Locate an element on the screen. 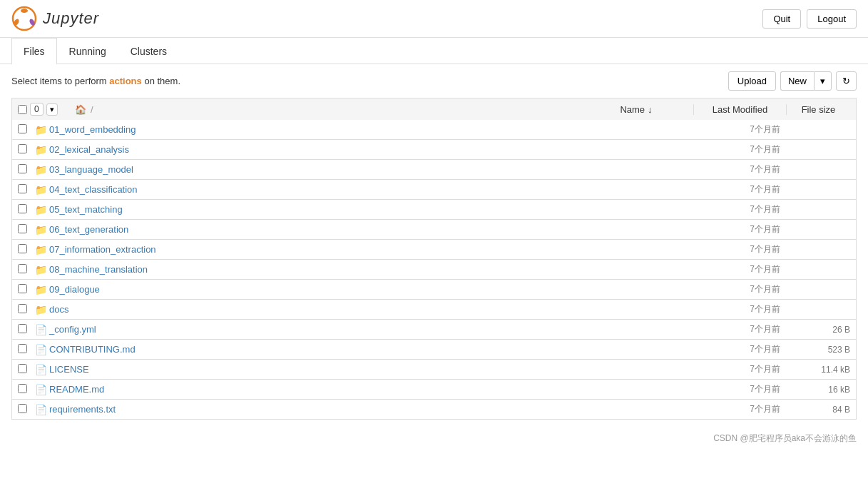 The image size is (868, 496). logout-button: Logout is located at coordinates (832, 19).